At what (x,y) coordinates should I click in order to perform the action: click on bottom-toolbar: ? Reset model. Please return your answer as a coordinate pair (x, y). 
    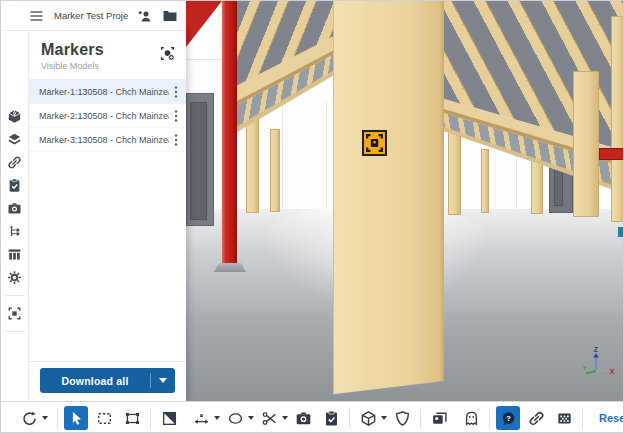
    Looking at the image, I should click on (312, 417).